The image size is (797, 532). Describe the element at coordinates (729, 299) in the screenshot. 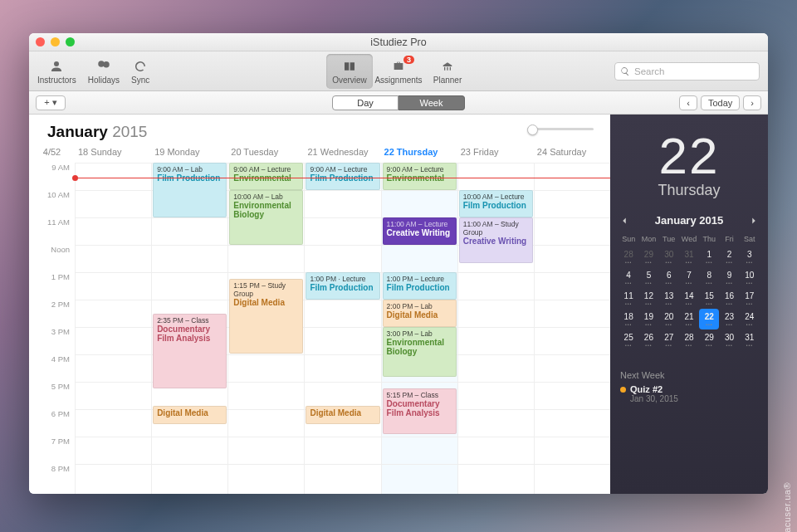

I see `mini-day: 16•••` at that location.